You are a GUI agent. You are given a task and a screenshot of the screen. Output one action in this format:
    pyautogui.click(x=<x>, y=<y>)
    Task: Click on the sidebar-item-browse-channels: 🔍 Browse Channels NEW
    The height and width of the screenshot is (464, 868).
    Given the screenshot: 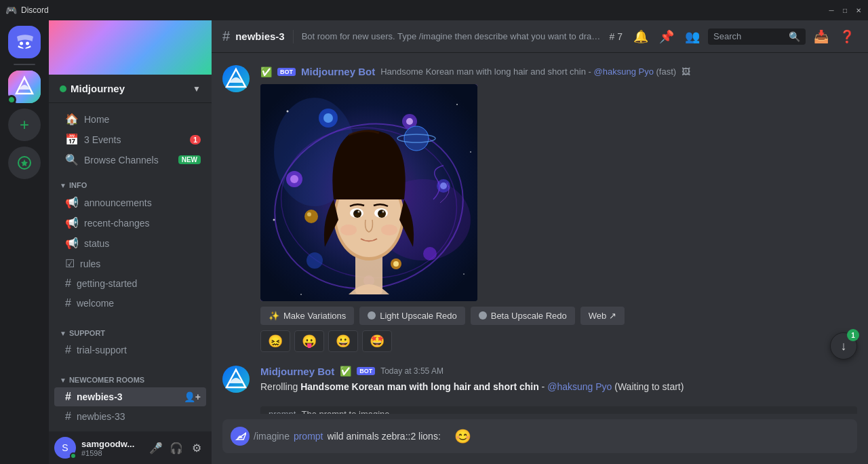 What is the action you would take?
    pyautogui.click(x=130, y=160)
    